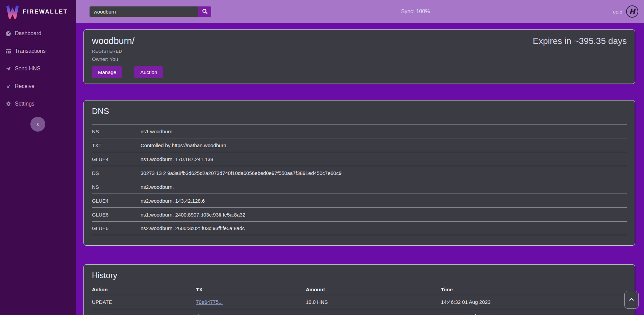 The width and height of the screenshot is (644, 315). Describe the element at coordinates (360, 187) in the screenshot. I see `dns-record-row: NS ns2.woodburn.` at that location.